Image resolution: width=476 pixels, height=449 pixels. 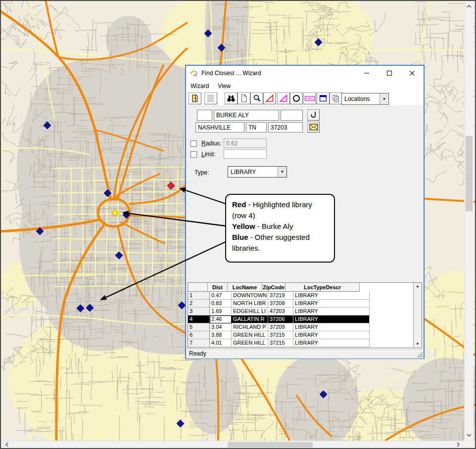 What do you see at coordinates (469, 174) in the screenshot?
I see `map-vscroll-thumb` at bounding box center [469, 174].